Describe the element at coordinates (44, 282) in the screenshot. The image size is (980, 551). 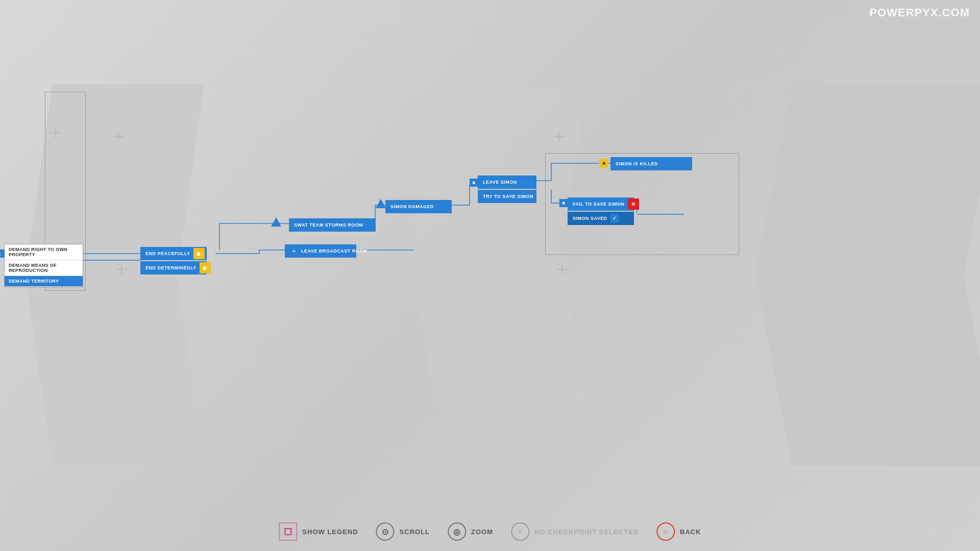
I see `demand-territory: DEMAND TERRITORY` at that location.